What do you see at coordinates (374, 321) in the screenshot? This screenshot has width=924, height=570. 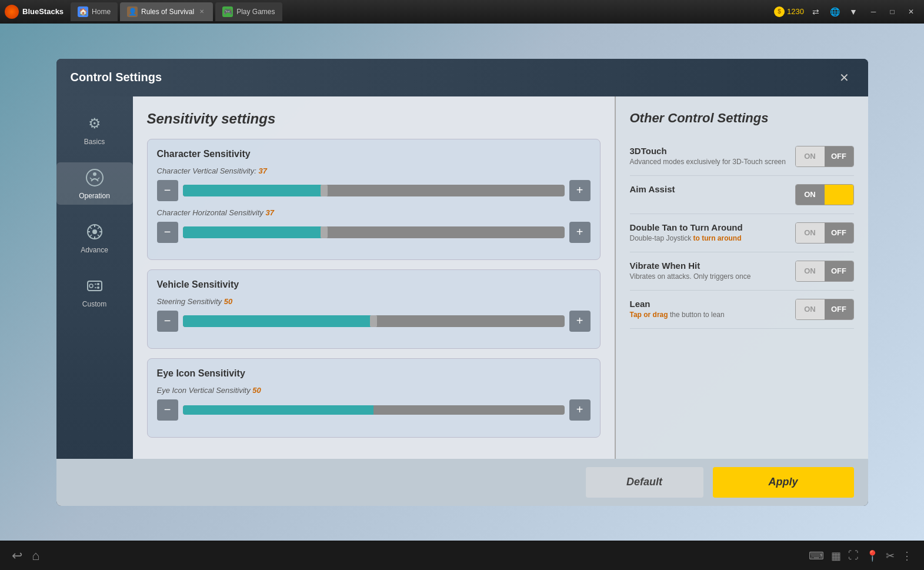 I see `steering-track` at bounding box center [374, 321].